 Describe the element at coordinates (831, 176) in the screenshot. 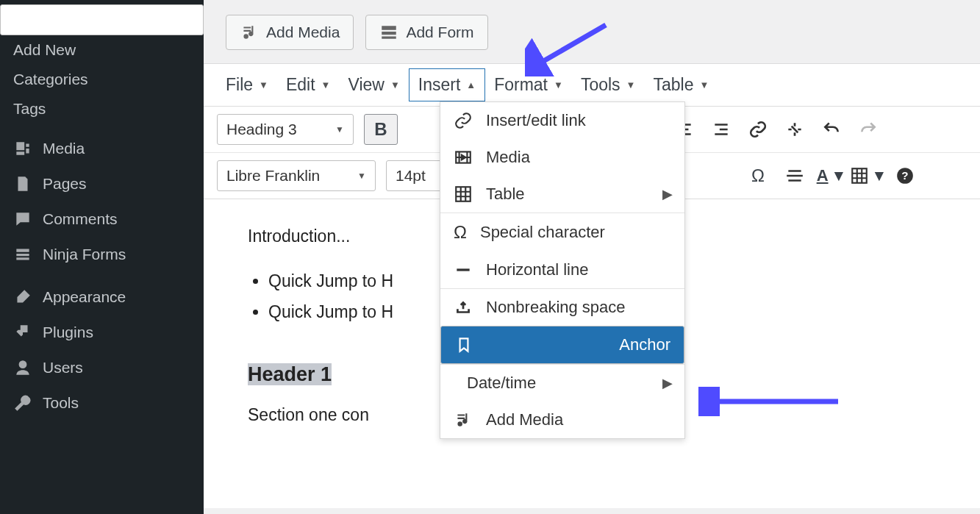

I see `text-color-button: A▼` at that location.